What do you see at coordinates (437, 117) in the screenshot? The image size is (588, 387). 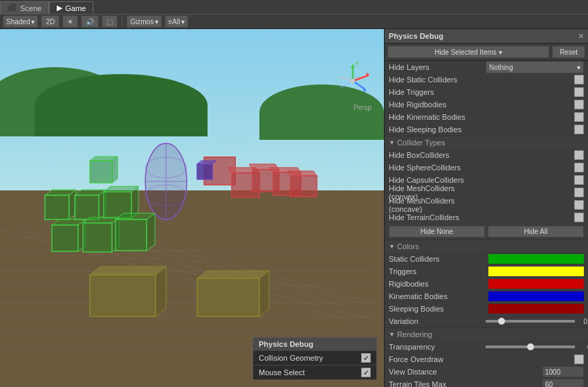 I see `hide-kinematic-label: Hide Kinematic Bodies` at bounding box center [437, 117].